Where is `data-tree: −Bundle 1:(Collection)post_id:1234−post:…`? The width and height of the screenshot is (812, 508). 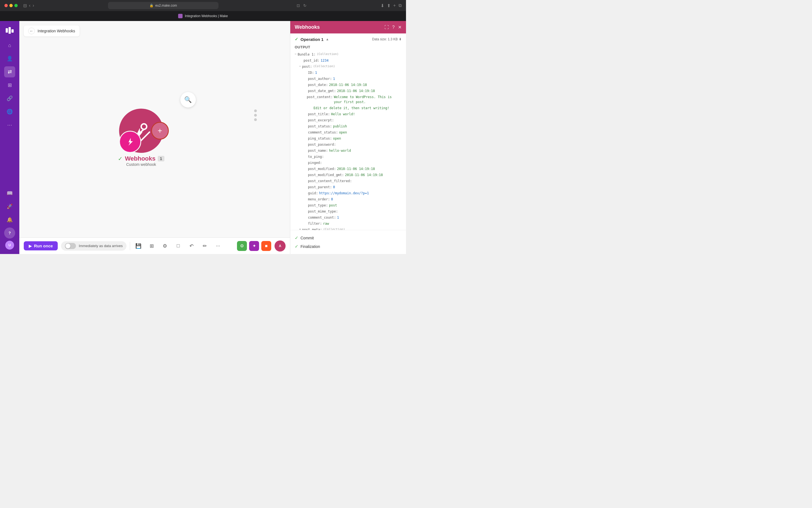
data-tree: −Bundle 1:(Collection)post_id:1234−post:… is located at coordinates (348, 140).